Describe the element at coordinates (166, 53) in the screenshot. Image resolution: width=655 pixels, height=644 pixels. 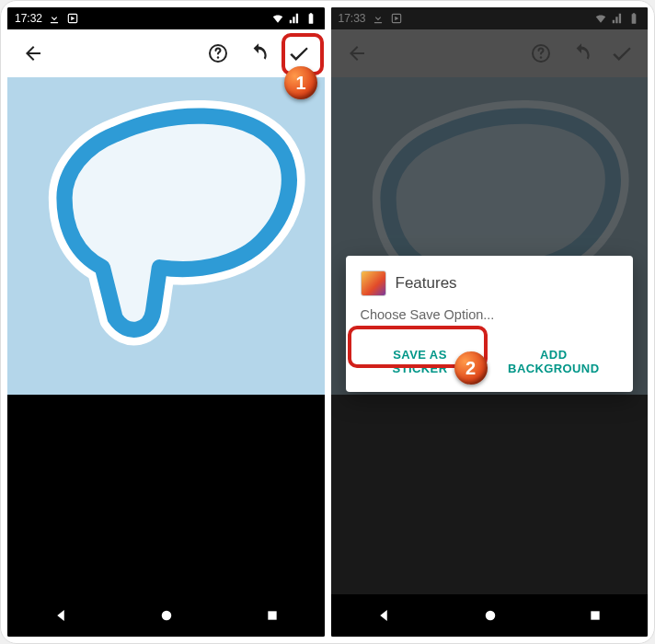
I see `editor-toolbar` at that location.